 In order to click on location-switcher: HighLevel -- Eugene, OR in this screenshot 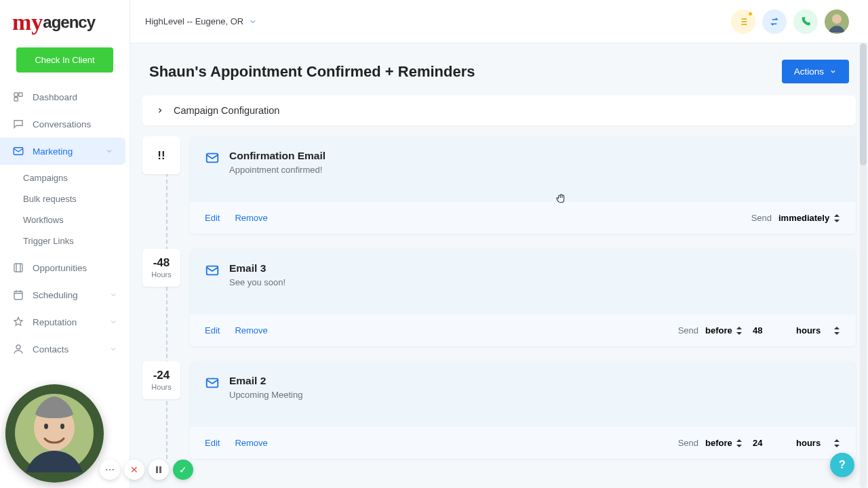, I will do `click(201, 22)`.